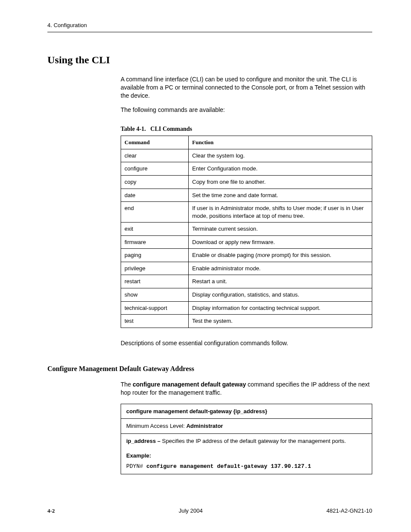 This screenshot has height=532, width=411. Describe the element at coordinates (171, 129) in the screenshot. I see `table-caption-title: CLI Commands` at that location.